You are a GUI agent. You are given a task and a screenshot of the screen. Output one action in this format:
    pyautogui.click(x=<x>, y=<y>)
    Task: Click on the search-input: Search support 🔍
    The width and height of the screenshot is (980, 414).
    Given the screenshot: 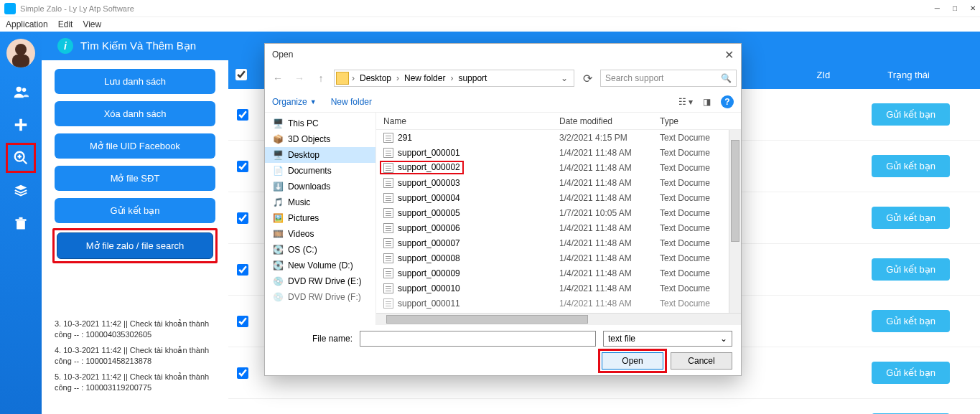 What is the action you would take?
    pyautogui.click(x=668, y=78)
    